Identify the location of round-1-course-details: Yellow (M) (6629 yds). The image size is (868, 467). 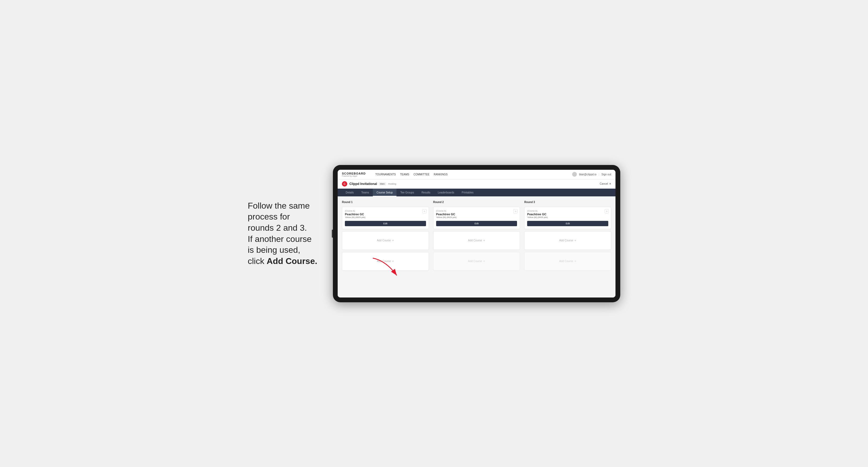
(385, 217).